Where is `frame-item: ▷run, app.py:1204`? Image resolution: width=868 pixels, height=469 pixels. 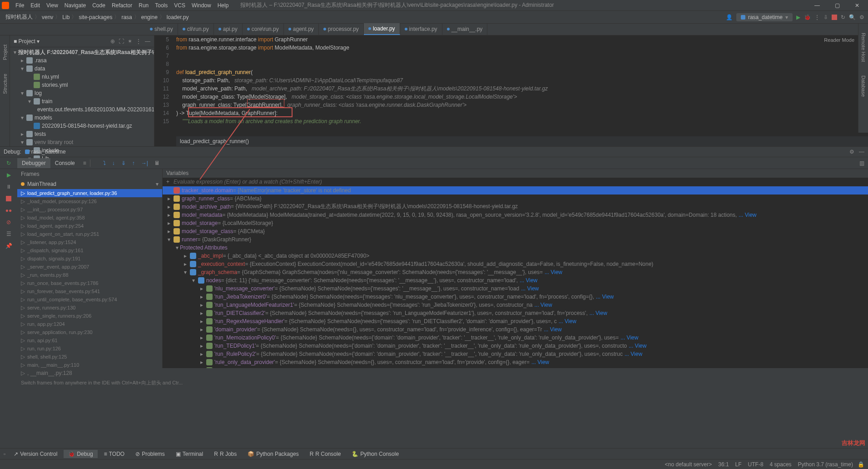 frame-item: ▷run, app.py:1204 is located at coordinates (90, 324).